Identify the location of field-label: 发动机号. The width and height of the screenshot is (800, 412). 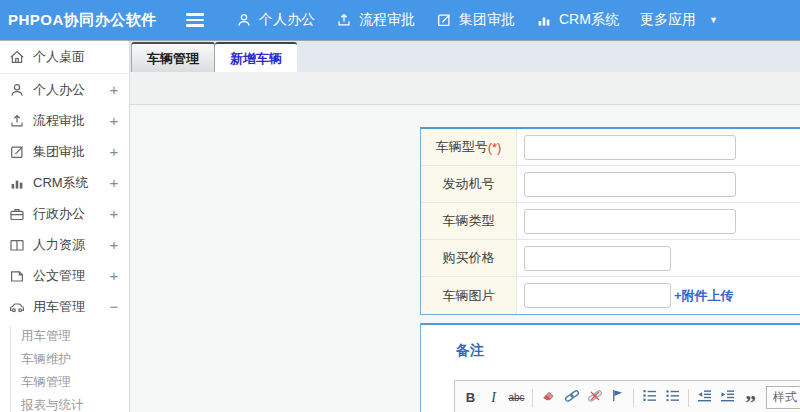
(469, 184).